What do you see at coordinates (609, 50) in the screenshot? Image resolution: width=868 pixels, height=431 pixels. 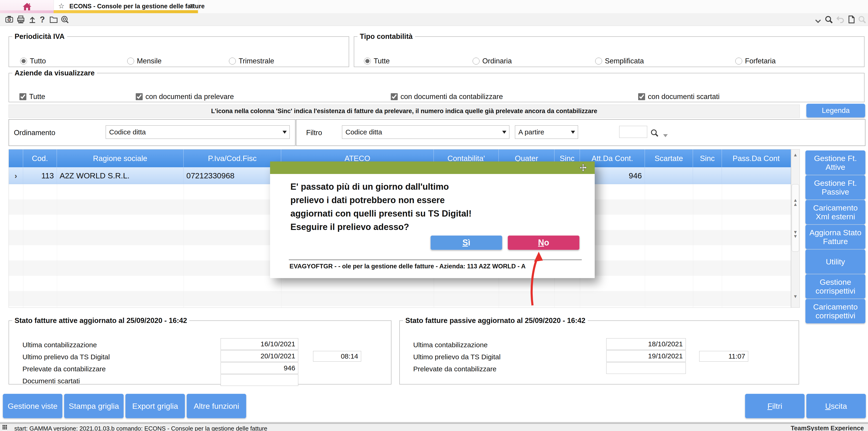 I see `fieldset-tipo-contabilita: Tipo contabilità Tutte Ordinaria Semplif…` at bounding box center [609, 50].